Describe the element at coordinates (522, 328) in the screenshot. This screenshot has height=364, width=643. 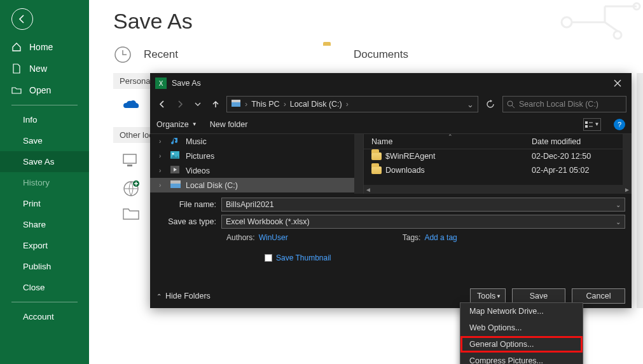
I see `menu-web-options: Web Options...` at that location.